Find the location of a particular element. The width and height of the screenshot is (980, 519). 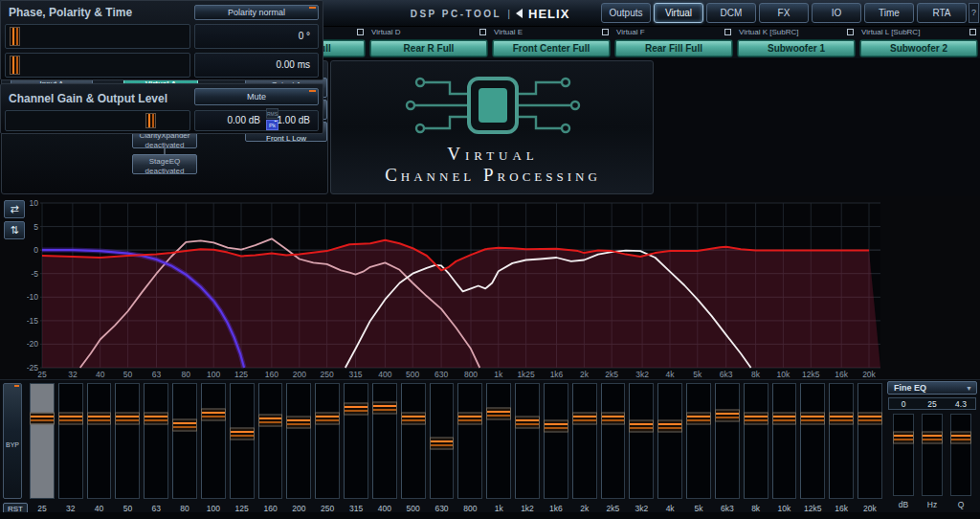

nav-button-time: Time is located at coordinates (889, 13).